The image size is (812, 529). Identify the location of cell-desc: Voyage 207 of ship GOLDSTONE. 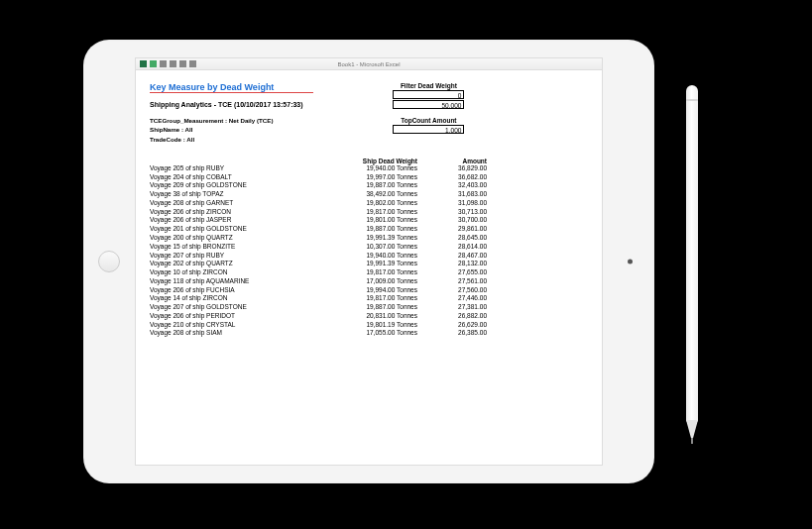
(238, 307).